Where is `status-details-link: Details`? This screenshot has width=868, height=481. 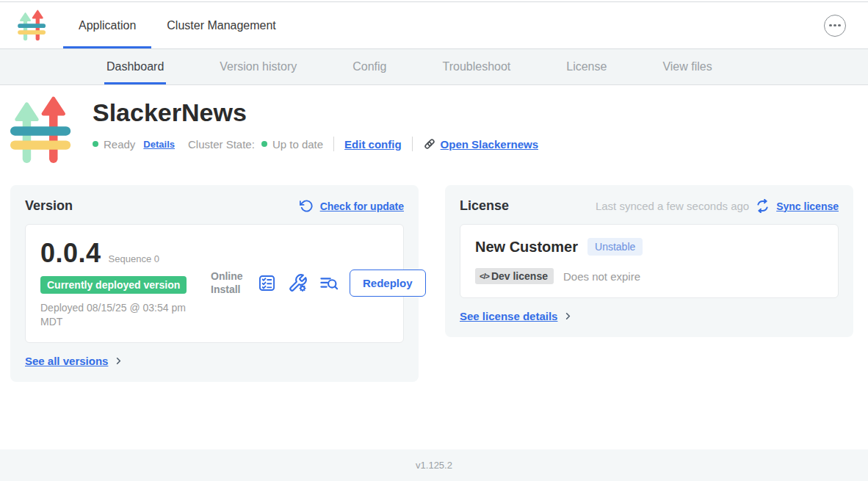
status-details-link: Details is located at coordinates (159, 144).